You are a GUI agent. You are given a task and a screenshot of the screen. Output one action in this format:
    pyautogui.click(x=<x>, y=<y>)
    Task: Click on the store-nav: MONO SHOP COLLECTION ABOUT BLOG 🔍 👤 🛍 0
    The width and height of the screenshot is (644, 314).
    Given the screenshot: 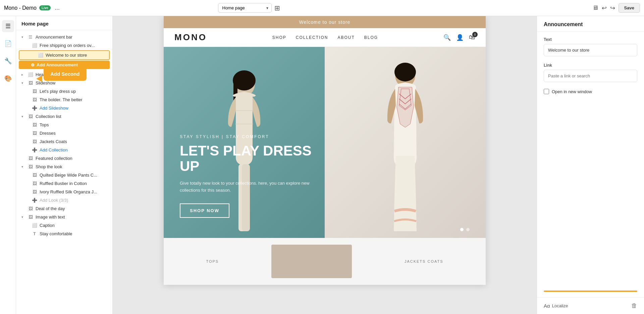 What is the action you would take?
    pyautogui.click(x=325, y=38)
    